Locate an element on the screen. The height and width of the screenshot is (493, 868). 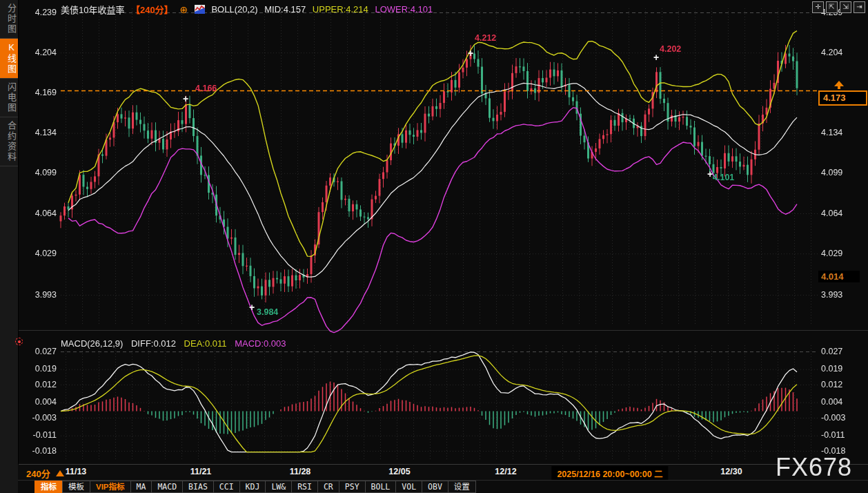
toolbar-item-cr: CR is located at coordinates (328, 487).